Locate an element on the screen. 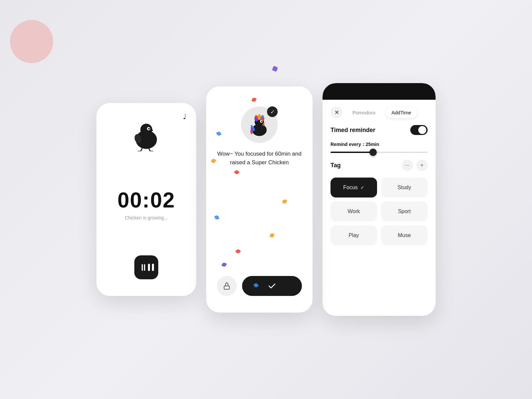 The height and width of the screenshot is (399, 532). phone-settings: ✕ Pomodoro AddTime Timed reminder Remind… is located at coordinates (379, 200).